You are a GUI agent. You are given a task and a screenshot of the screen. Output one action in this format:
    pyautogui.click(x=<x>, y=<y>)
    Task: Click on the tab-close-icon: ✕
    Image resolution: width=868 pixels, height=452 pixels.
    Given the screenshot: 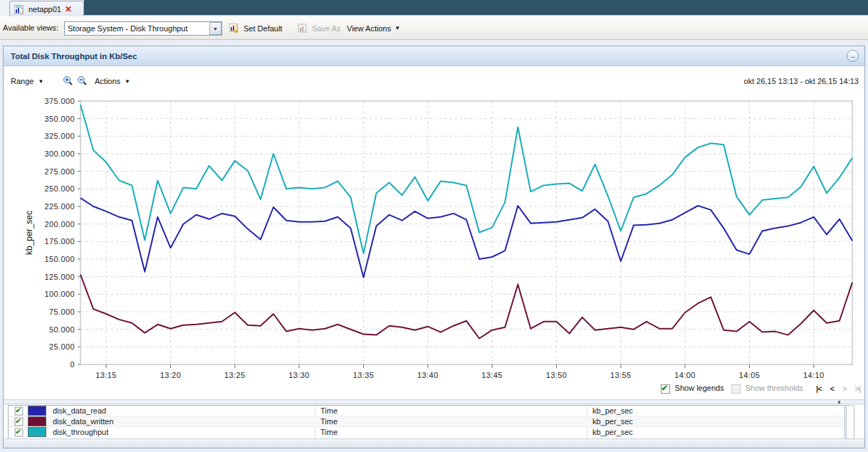 What is the action you would take?
    pyautogui.click(x=68, y=9)
    